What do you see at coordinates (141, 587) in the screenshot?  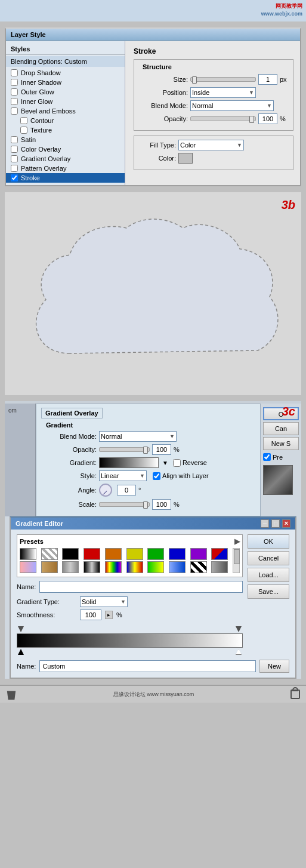 I see `name-input` at bounding box center [141, 587].